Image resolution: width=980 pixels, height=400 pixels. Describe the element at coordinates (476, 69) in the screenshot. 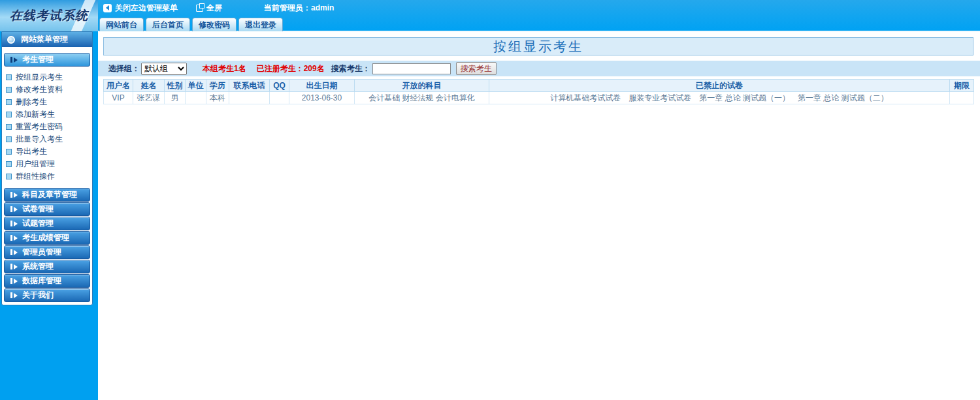

I see `search-examinee-button: 搜索考生` at that location.